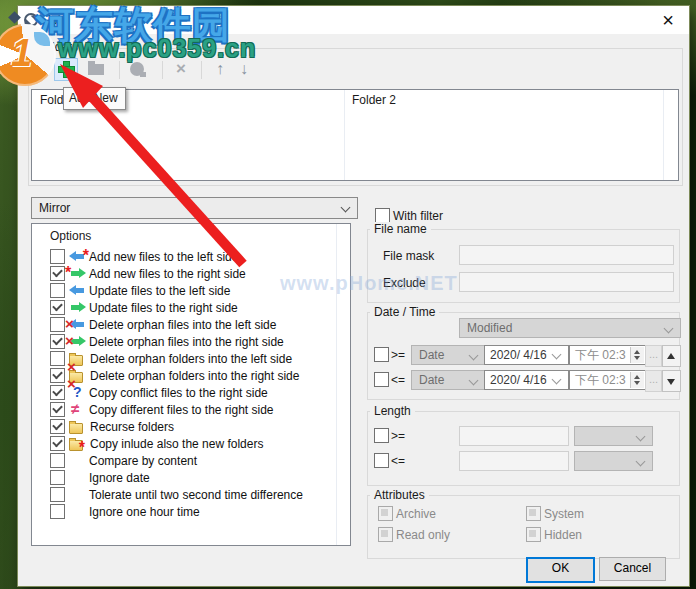  What do you see at coordinates (191, 256) in the screenshot?
I see `option-row: Add new files to the left side` at bounding box center [191, 256].